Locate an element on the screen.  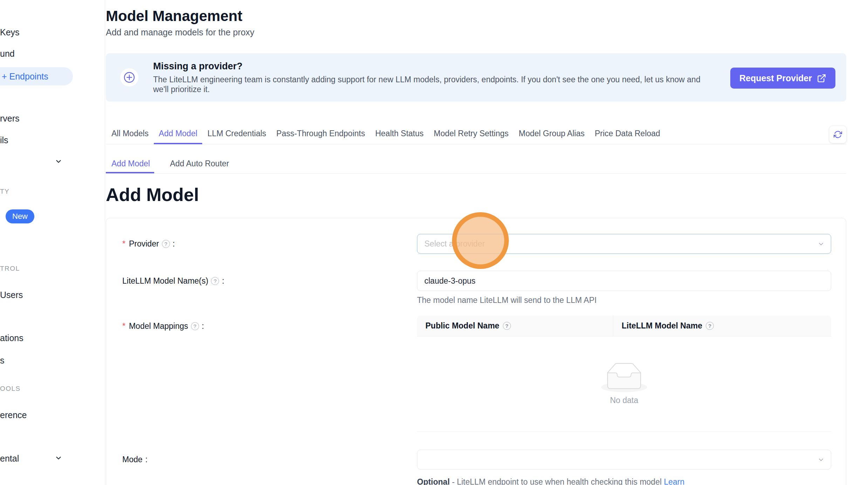
tab-price-data-reload: Price Data Reload is located at coordinates (627, 134).